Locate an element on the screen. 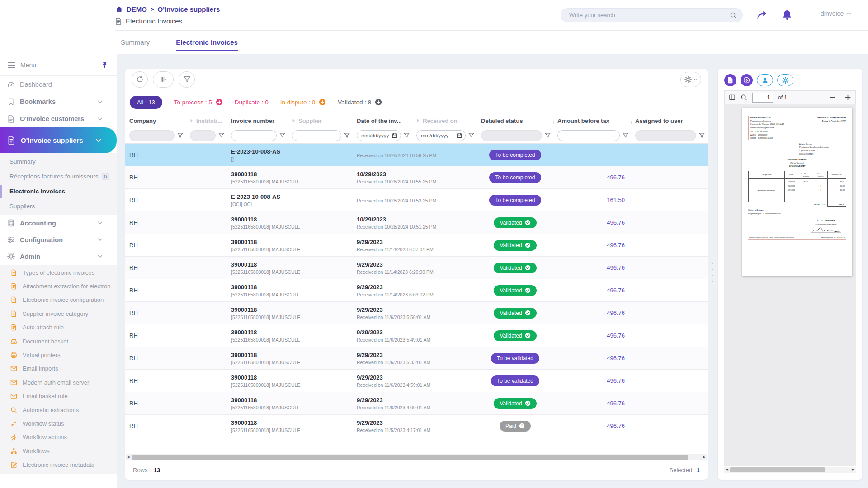 The image size is (868, 488). column-header-status: Detailed status is located at coordinates (515, 121).